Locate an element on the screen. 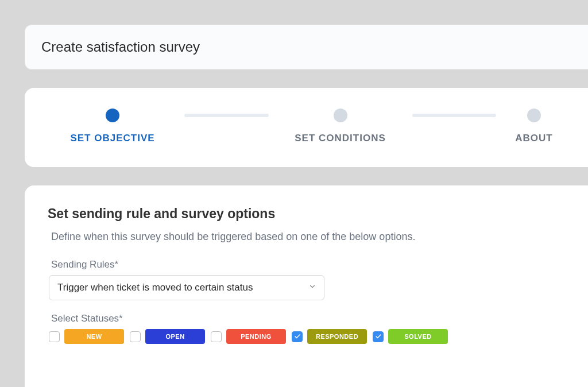  status-pill: NEW is located at coordinates (94, 336).